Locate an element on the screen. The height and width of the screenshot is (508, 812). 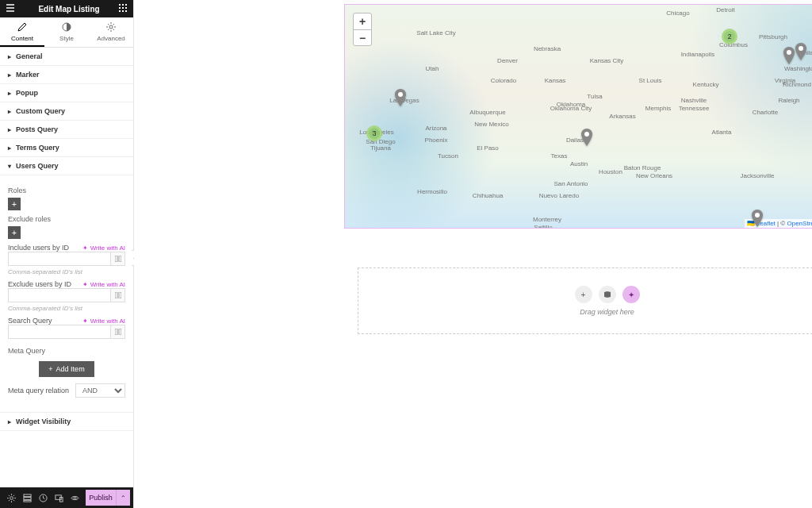
navigator-icon is located at coordinates (27, 498).